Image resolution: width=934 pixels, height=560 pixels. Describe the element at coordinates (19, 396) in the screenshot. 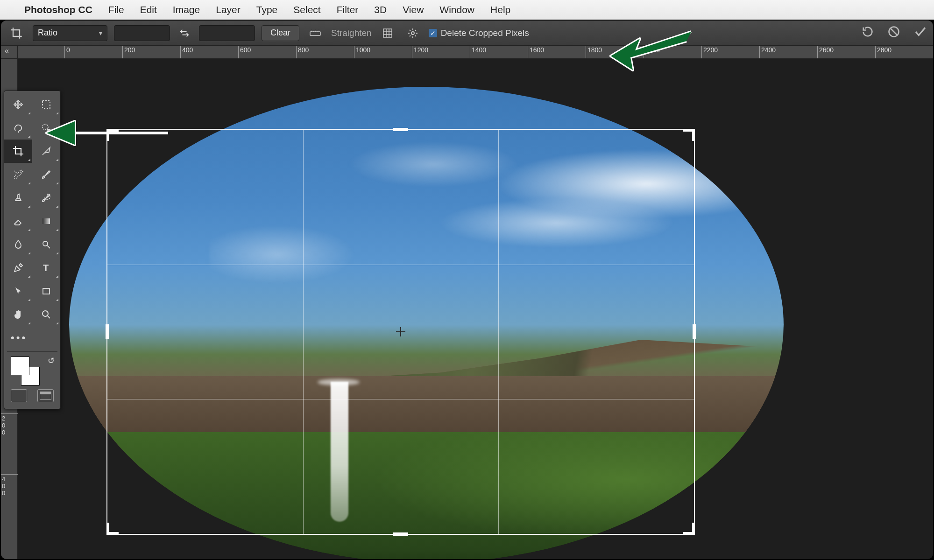

I see `quick-mask-button` at that location.